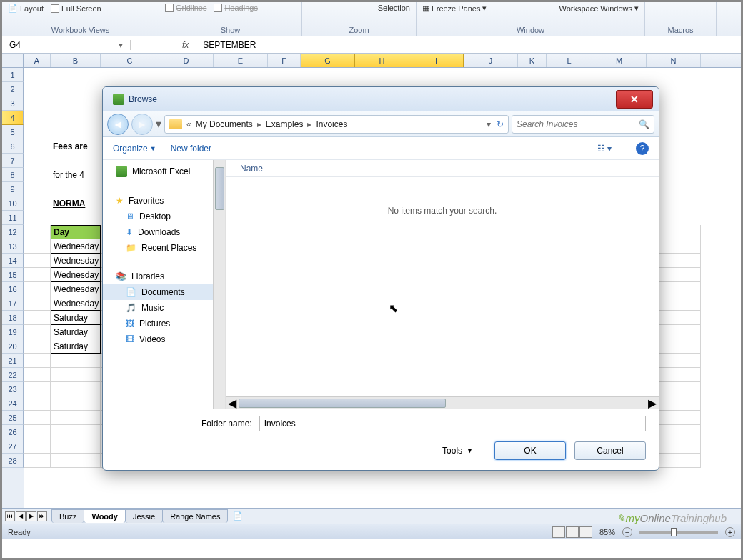 Image resolution: width=743 pixels, height=560 pixels. I want to click on ribbon-freeze-panes: ▦ Freeze Panes ▾, so click(454, 9).